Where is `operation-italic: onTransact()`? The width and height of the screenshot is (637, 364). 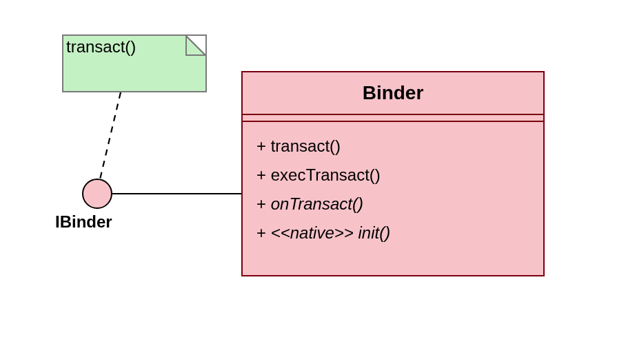 operation-italic: onTransact() is located at coordinates (317, 204).